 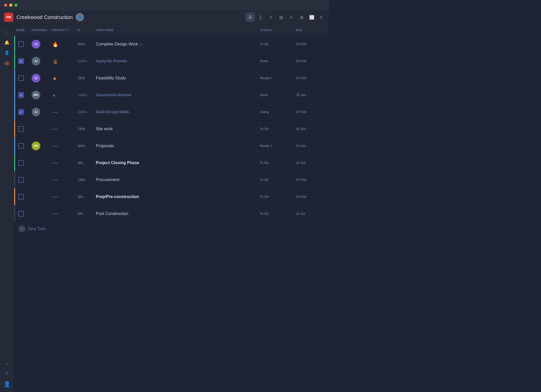 I want to click on due-cell: 15 Feb, so click(x=311, y=112).